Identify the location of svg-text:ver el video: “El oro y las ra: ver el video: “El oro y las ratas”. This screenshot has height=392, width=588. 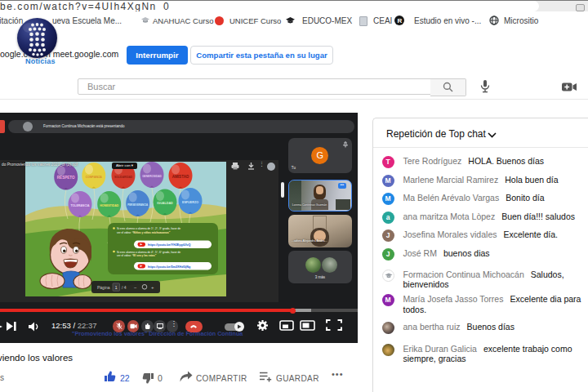
(137, 256).